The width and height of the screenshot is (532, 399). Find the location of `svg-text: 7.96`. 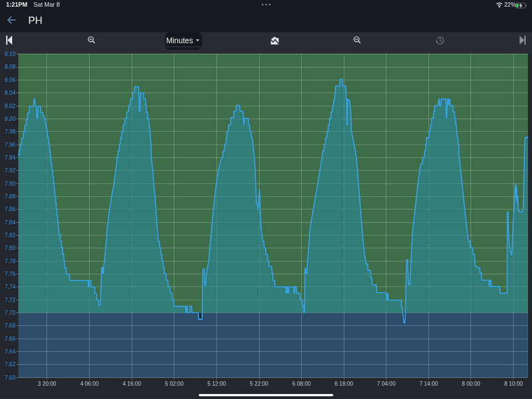

svg-text: 7.96 is located at coordinates (11, 145).